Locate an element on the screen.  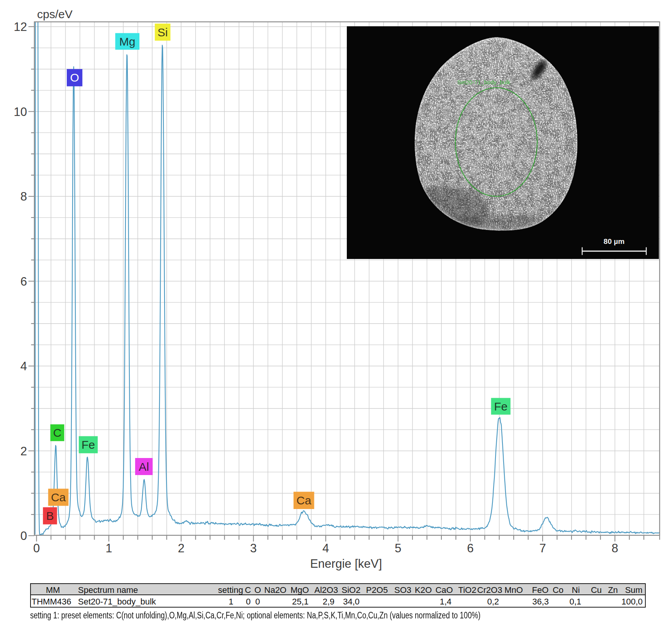
svg-text: 5 is located at coordinates (398, 548).